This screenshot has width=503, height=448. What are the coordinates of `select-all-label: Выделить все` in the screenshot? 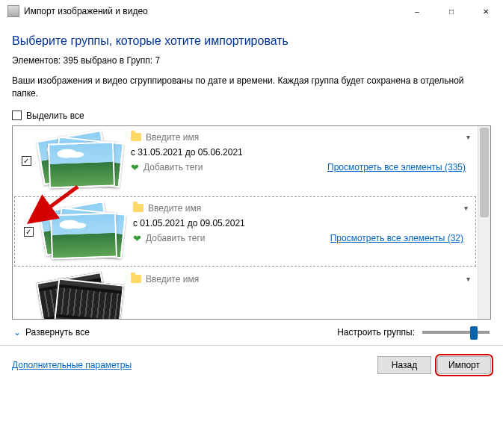 It's located at (55, 116).